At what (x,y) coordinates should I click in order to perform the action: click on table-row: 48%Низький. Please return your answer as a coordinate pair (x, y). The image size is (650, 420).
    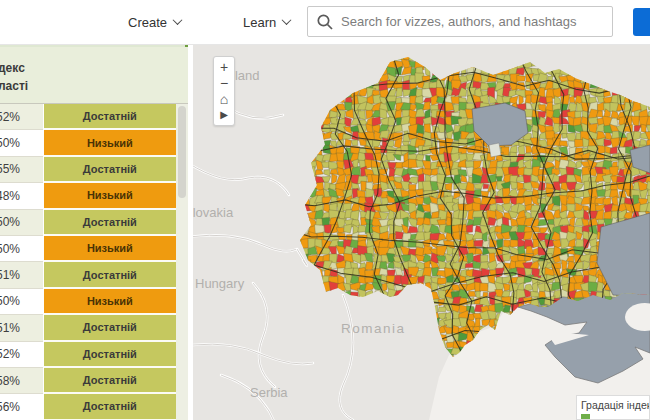
    Looking at the image, I should click on (88, 196).